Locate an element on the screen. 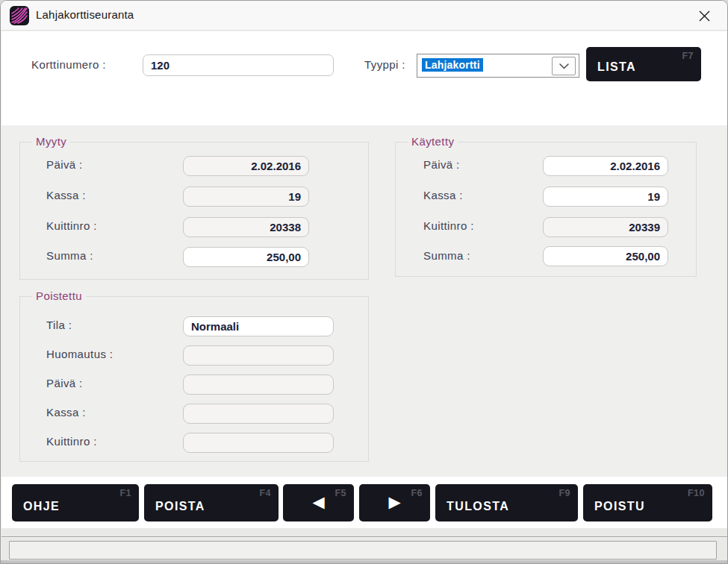 The height and width of the screenshot is (564, 728). next-button: ▶ F6 is located at coordinates (394, 503).